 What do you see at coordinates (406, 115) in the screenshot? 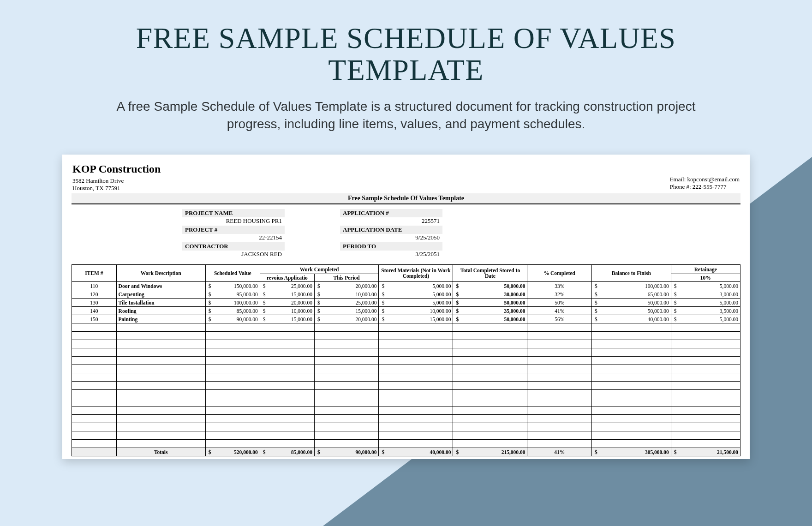
I see `hero-description: A free Sample Schedule of Values Templat…` at bounding box center [406, 115].